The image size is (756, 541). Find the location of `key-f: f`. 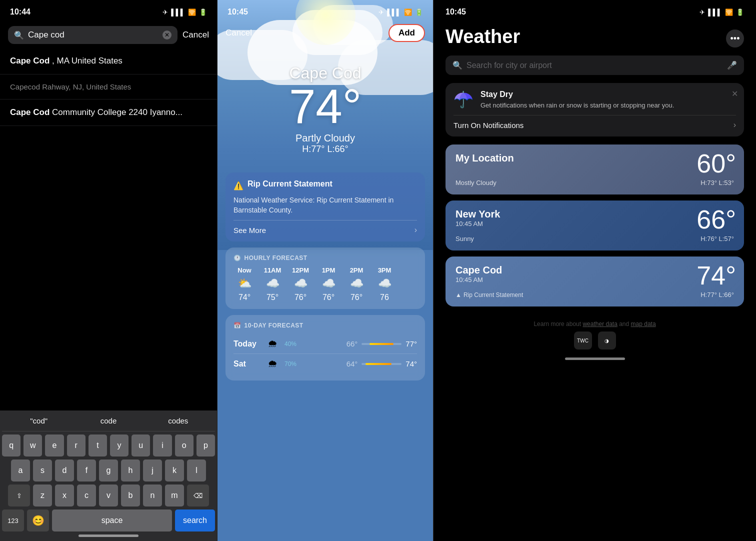

key-f: f is located at coordinates (86, 470).